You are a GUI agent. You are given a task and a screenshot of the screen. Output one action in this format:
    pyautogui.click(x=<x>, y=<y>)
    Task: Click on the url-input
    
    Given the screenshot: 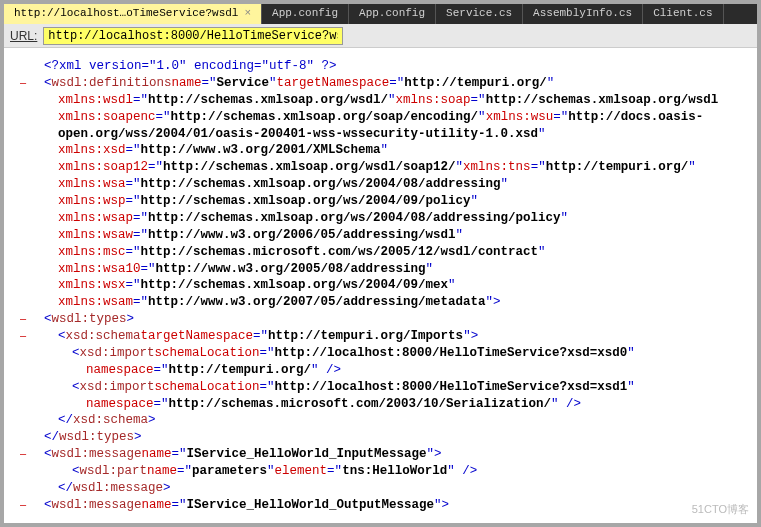 What is the action you would take?
    pyautogui.click(x=193, y=36)
    